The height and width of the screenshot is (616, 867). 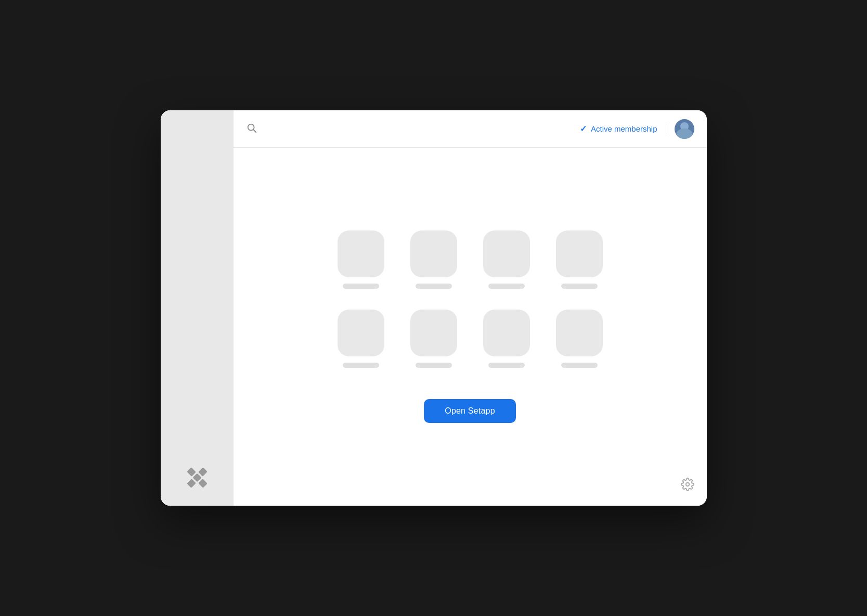 What do you see at coordinates (584, 129) in the screenshot?
I see `check-icon: ✓` at bounding box center [584, 129].